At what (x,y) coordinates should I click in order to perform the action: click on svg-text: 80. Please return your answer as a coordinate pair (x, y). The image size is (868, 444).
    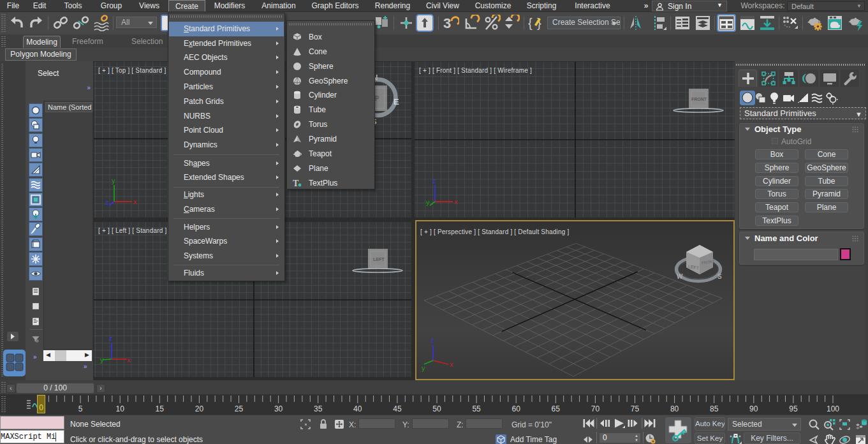
    Looking at the image, I should click on (675, 409).